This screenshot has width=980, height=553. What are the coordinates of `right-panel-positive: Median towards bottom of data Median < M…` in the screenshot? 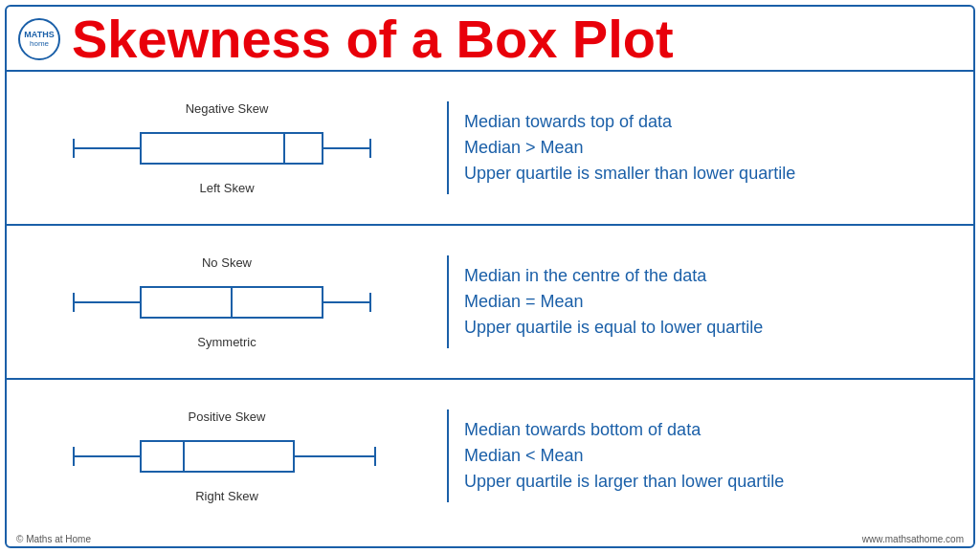 It's located at (710, 455).